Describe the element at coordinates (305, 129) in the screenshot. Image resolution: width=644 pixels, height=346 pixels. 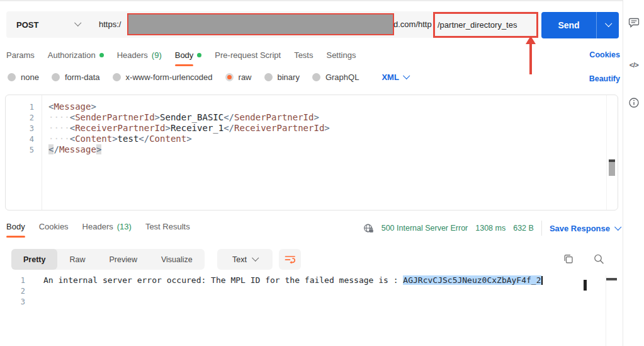
I see `request-body-code: 1<Message>2····<SenderPartnerId>Sender_B…` at that location.